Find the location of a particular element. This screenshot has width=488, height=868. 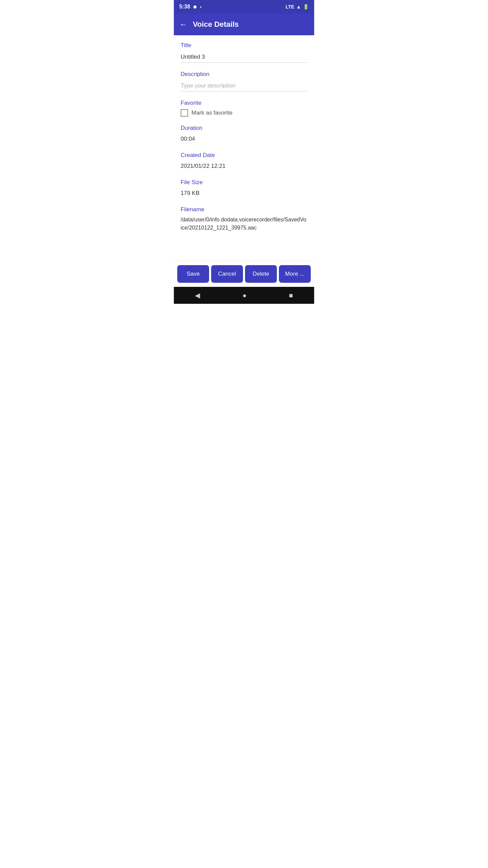

nav-bar: ◀ ● ■ is located at coordinates (244, 295).